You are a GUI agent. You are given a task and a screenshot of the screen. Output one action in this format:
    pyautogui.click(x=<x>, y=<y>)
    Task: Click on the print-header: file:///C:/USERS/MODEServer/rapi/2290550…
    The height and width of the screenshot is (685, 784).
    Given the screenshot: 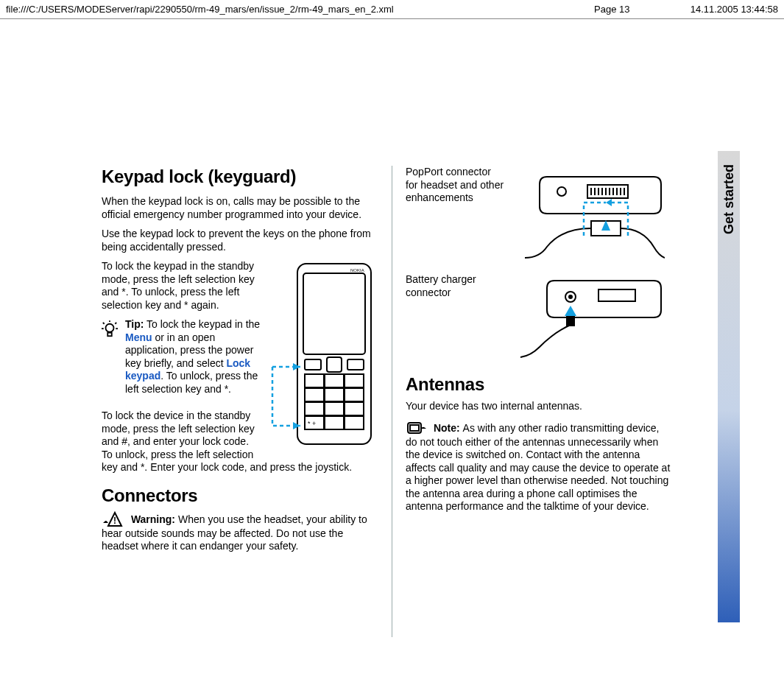 What is the action you would take?
    pyautogui.click(x=392, y=10)
    